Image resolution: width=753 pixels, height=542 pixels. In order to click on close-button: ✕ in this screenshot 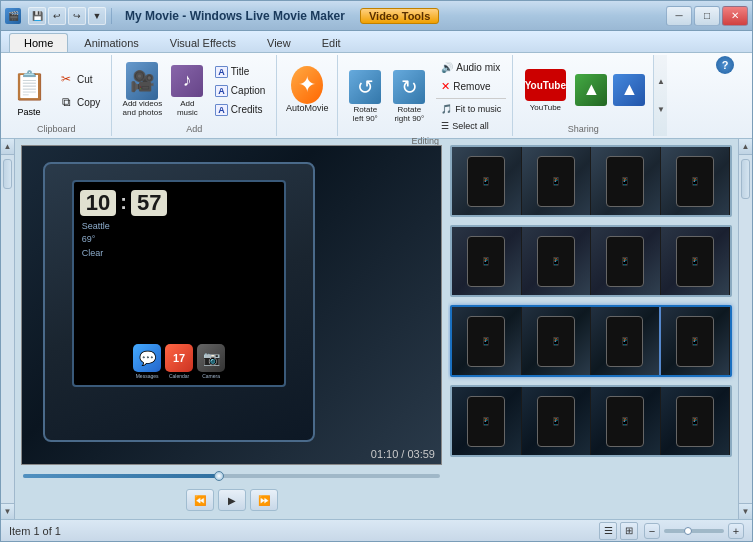, I will do `click(735, 16)`.